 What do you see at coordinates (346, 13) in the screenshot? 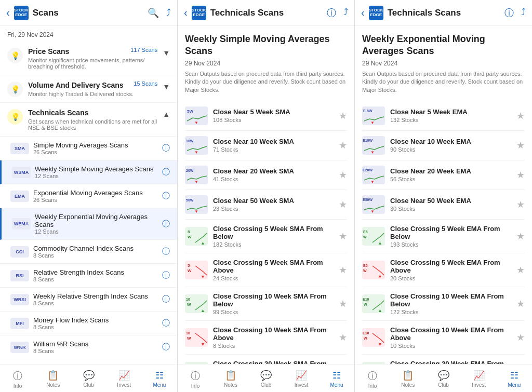
I see `mid-share-icon: ⤴` at bounding box center [346, 13].